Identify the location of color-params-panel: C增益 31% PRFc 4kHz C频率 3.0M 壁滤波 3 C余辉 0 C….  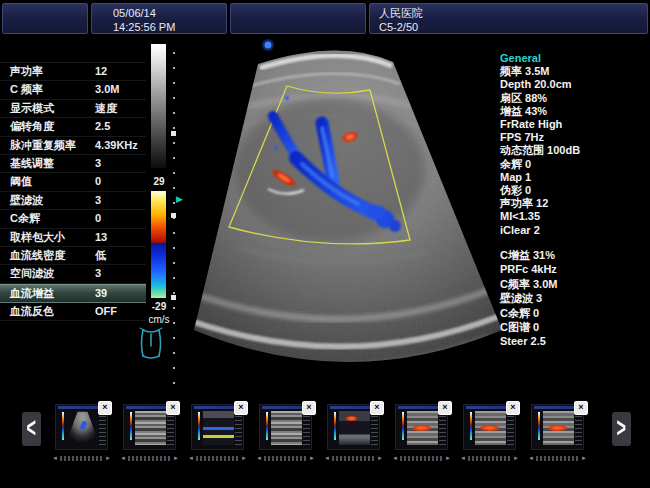
(574, 298).